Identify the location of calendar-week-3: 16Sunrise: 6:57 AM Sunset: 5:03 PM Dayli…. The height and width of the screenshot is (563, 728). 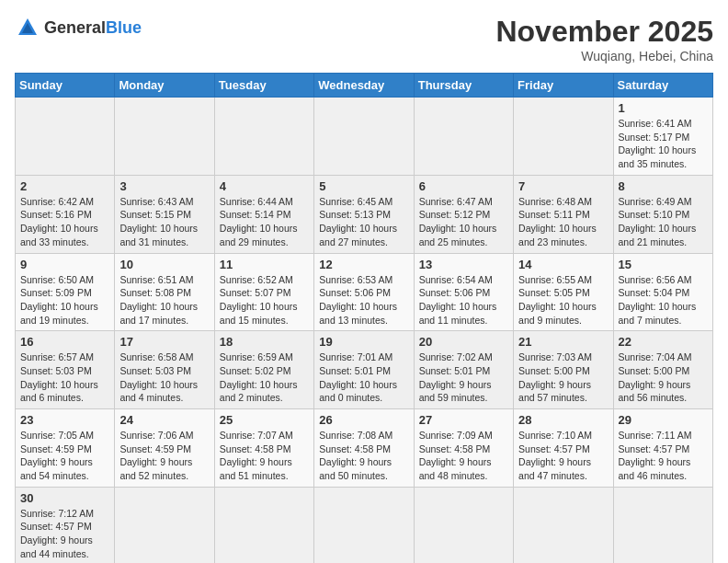
(364, 370).